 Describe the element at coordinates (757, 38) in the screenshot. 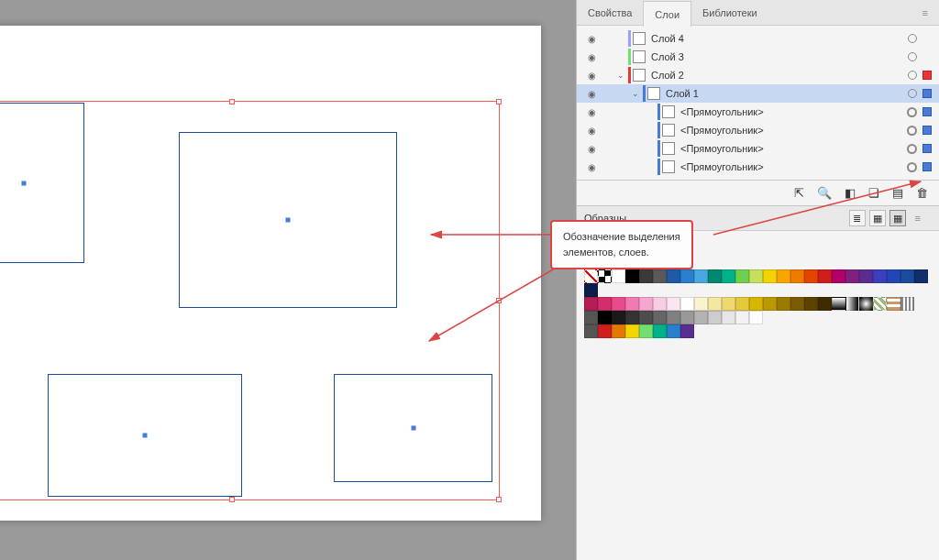

I see `layer-row: ◉Слой 4` at that location.